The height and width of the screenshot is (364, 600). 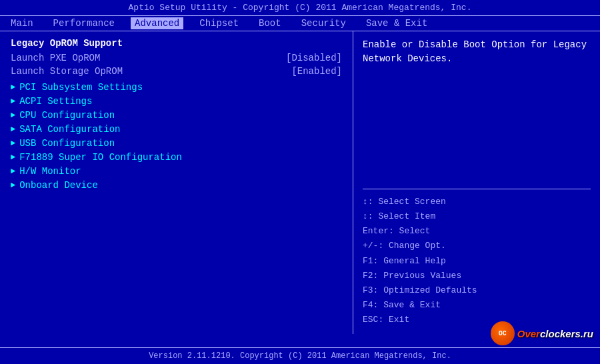 What do you see at coordinates (67, 143) in the screenshot?
I see `nav-label: USB Configuration` at bounding box center [67, 143].